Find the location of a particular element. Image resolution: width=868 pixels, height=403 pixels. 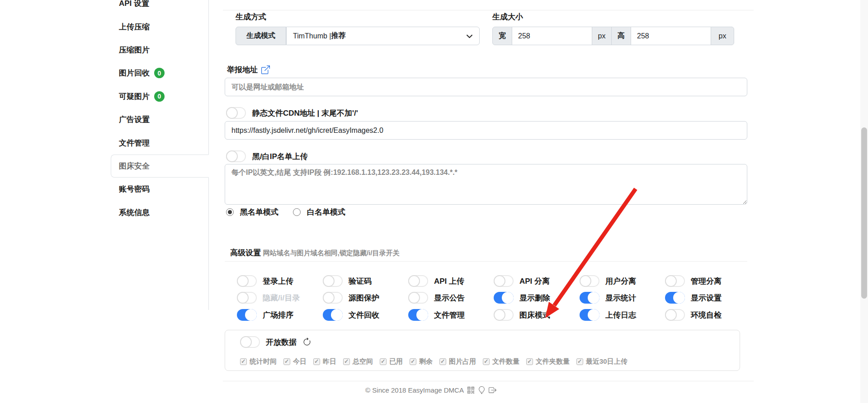

toggle-cell: 上传日志 is located at coordinates (608, 315).